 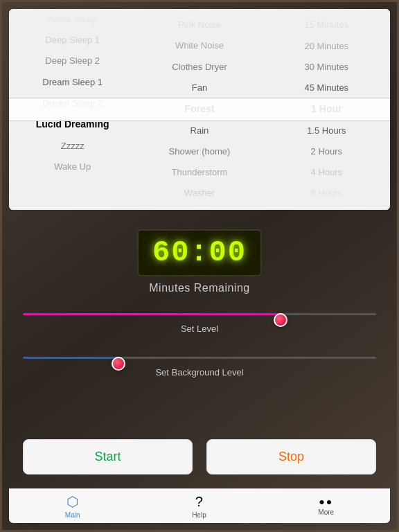 What do you see at coordinates (200, 506) in the screenshot?
I see `tab-help: ? Help` at bounding box center [200, 506].